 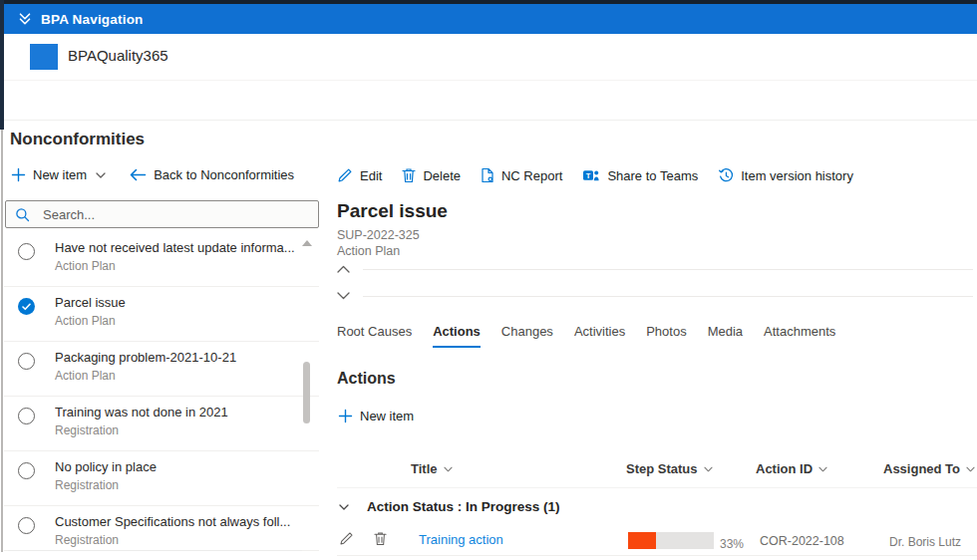 What do you see at coordinates (2, 341) in the screenshot?
I see `panel-left-edge` at bounding box center [2, 341].